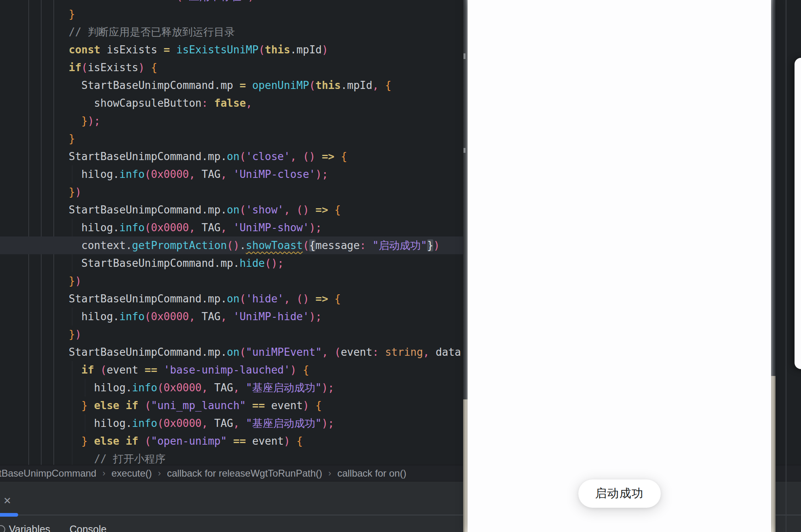  I want to click on progress-bar, so click(9, 515).